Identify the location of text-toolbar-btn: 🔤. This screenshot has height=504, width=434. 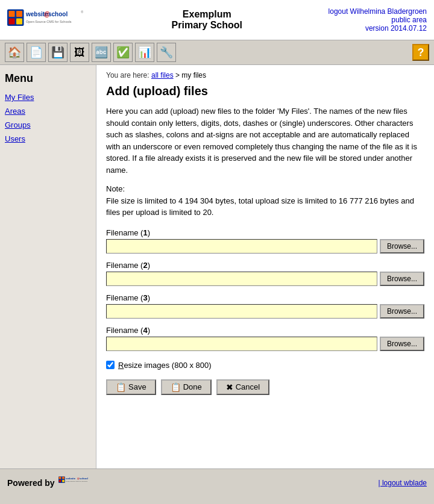
(101, 52).